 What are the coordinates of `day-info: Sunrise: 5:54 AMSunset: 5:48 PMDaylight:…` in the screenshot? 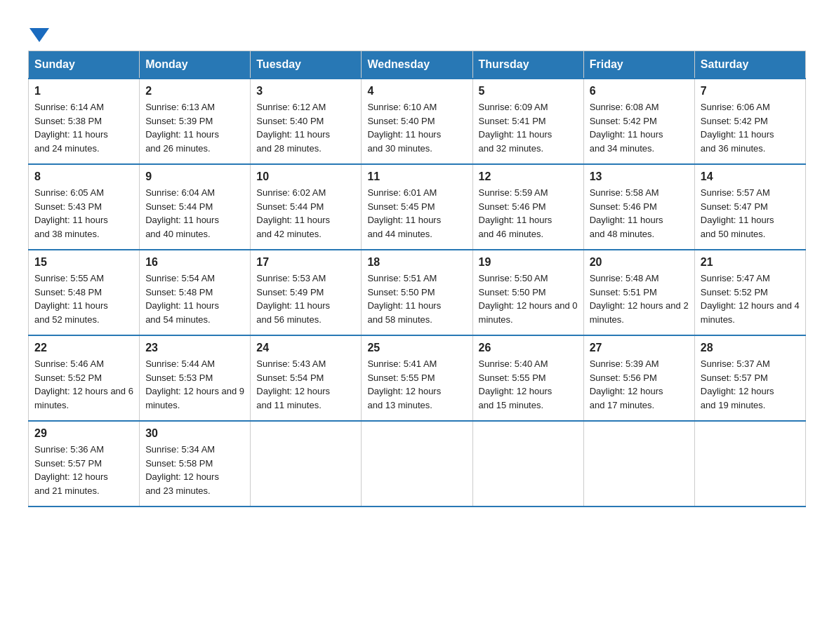 It's located at (183, 299).